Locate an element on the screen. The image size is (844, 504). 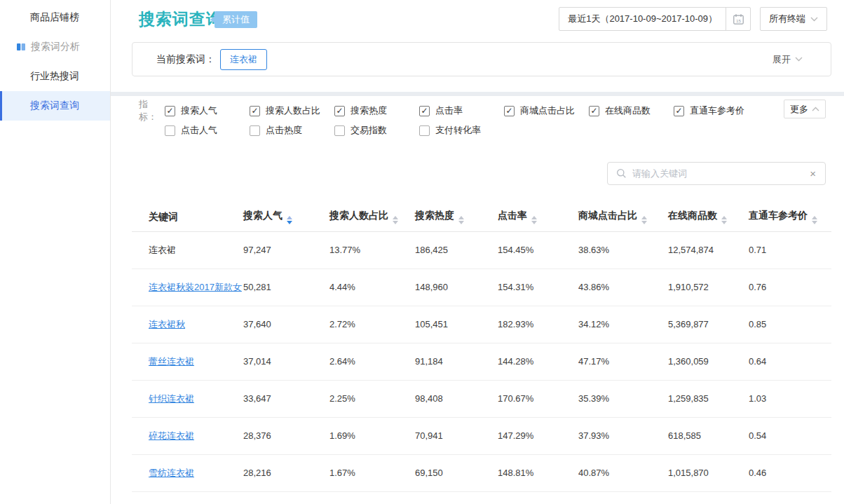
table-row: 雪纺连衣裙28,2161.67%69,150148.81%40.87%1,015… is located at coordinates (482, 472).